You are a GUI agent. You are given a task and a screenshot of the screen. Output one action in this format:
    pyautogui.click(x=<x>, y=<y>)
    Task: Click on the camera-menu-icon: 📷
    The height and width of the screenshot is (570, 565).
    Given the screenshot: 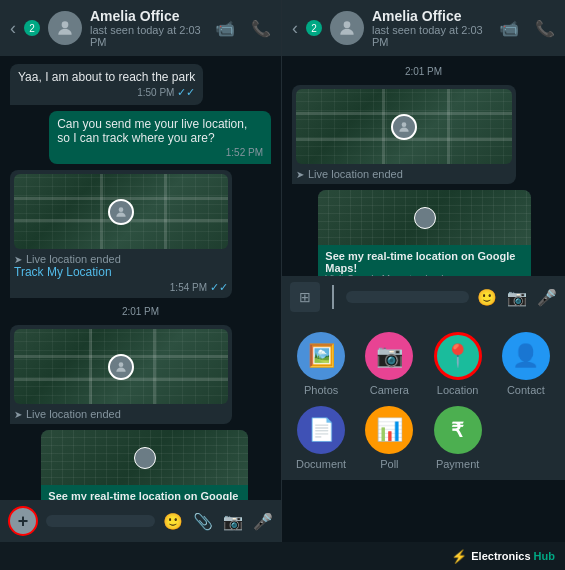 What is the action you would take?
    pyautogui.click(x=389, y=356)
    